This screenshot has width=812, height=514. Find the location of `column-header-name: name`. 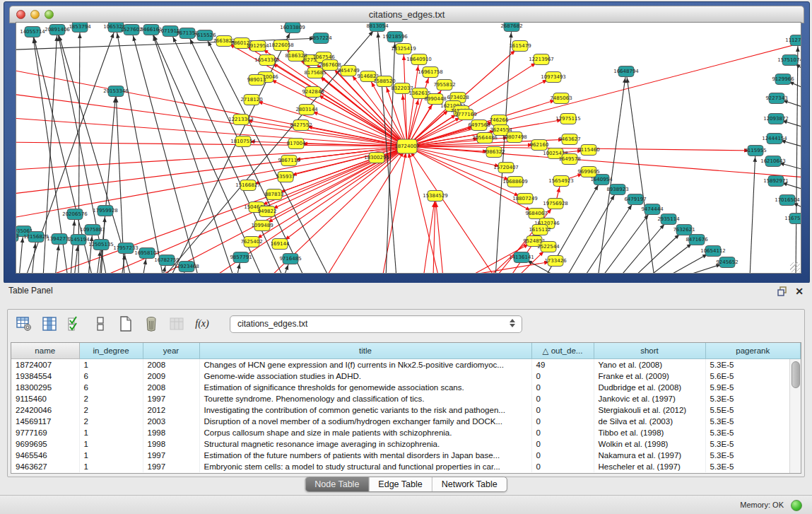

column-header-name: name is located at coordinates (45, 351).